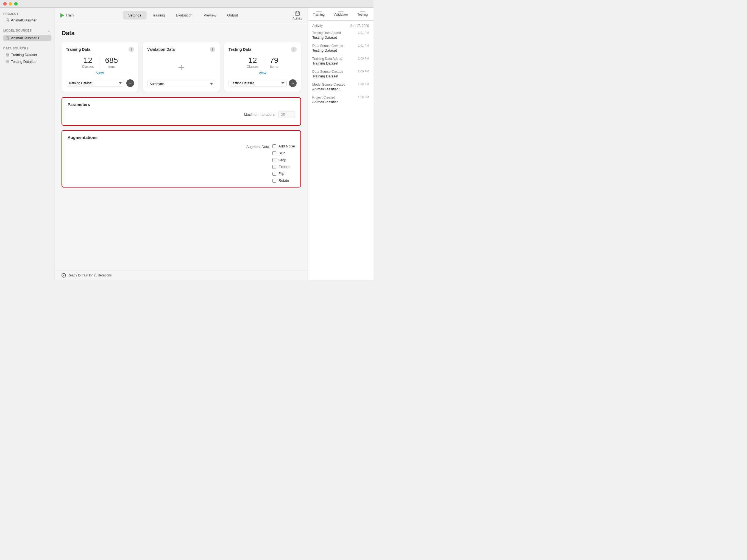 The height and width of the screenshot is (560, 747). I want to click on activity-section-label: Activity, so click(317, 26).